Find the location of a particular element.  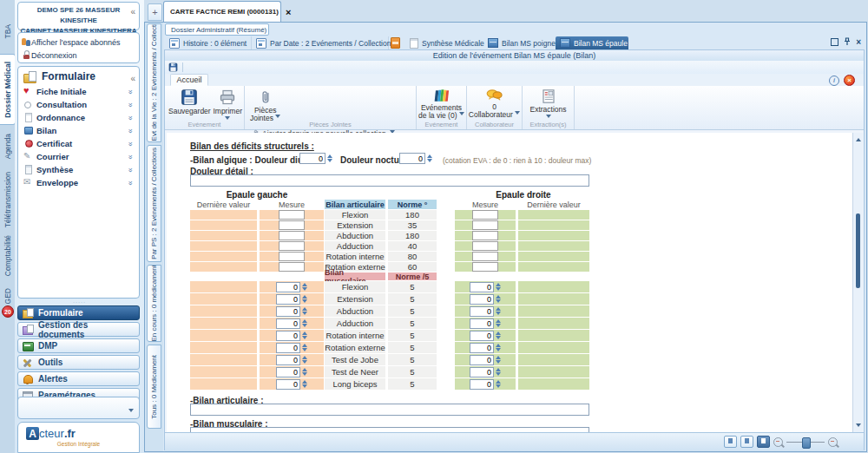

collection-tab-par-evt-de-la-vie: Par Evt de la Vie : 2 Evénements / Colle… is located at coordinates (155, 83).